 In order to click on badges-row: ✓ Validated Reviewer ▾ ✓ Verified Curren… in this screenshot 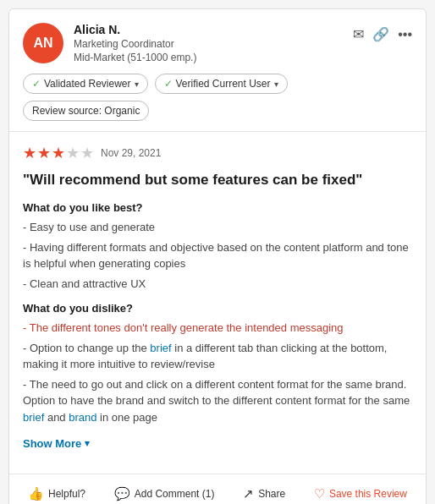, I will do `click(218, 102)`.